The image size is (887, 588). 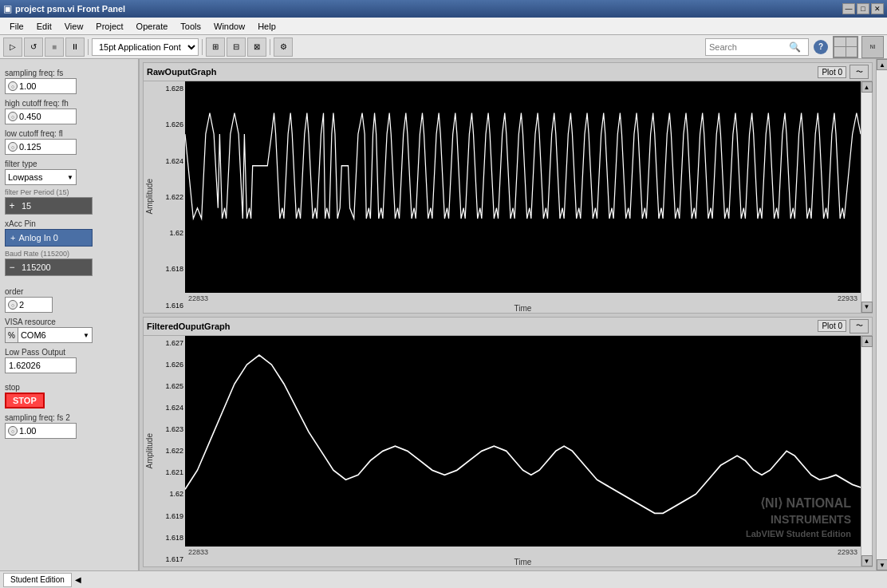 I want to click on low-cutoff-input: ○ 0.125, so click(x=41, y=147).